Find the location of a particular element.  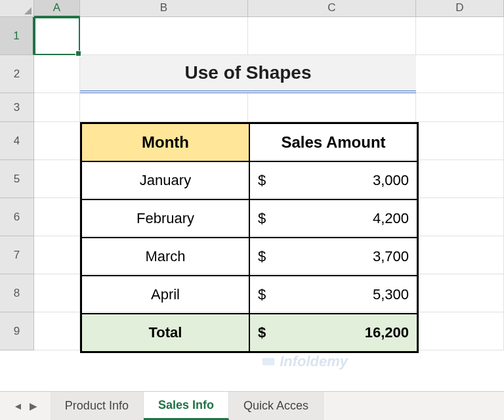

tab-prev-icon: ◄ is located at coordinates (18, 406).